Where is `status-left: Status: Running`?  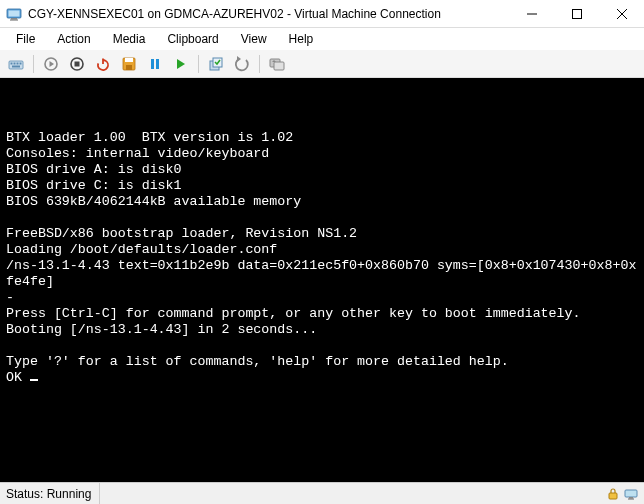
status-left: Status: Running is located at coordinates (53, 494).